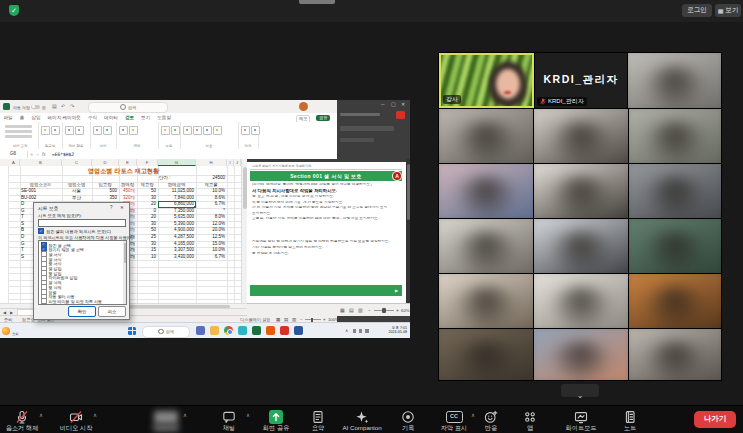 This screenshot has height=433, width=743. I want to click on tray-expand-icon: ∧, so click(346, 330).